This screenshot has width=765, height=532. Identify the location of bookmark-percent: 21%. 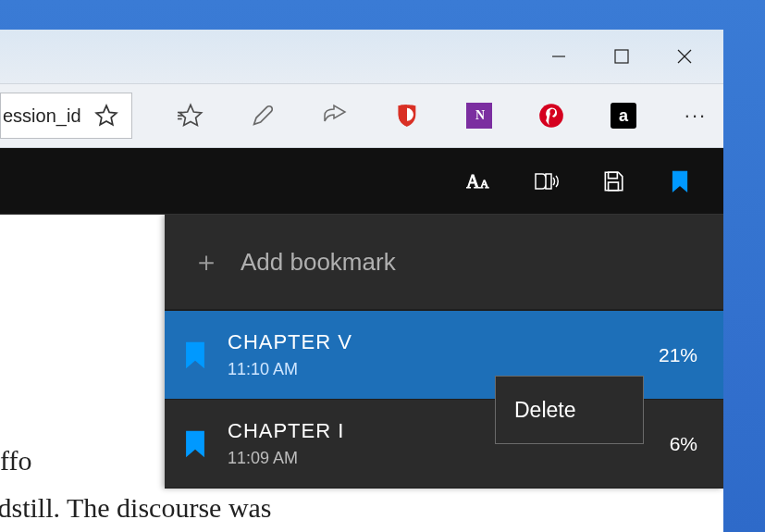
(678, 355).